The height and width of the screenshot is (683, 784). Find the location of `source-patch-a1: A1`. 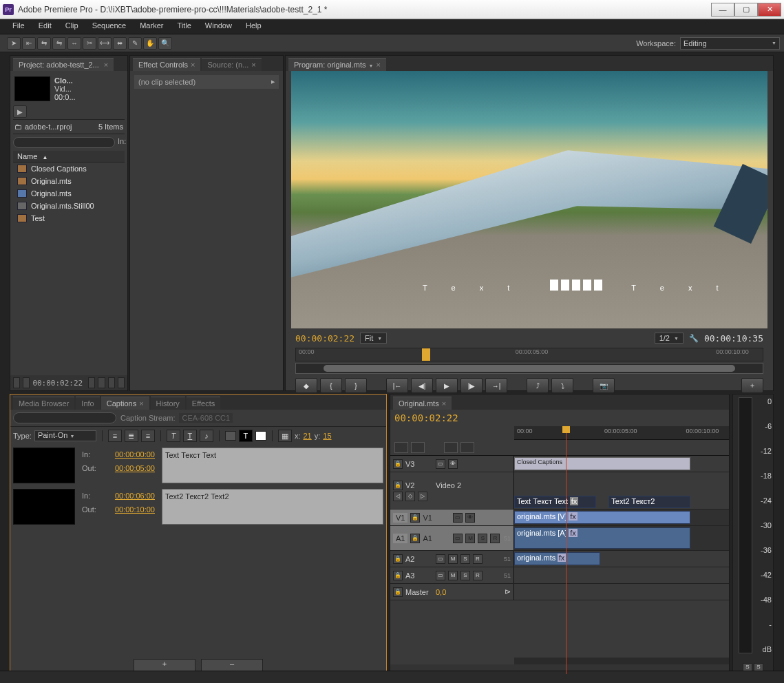

source-patch-a1: A1 is located at coordinates (401, 538).